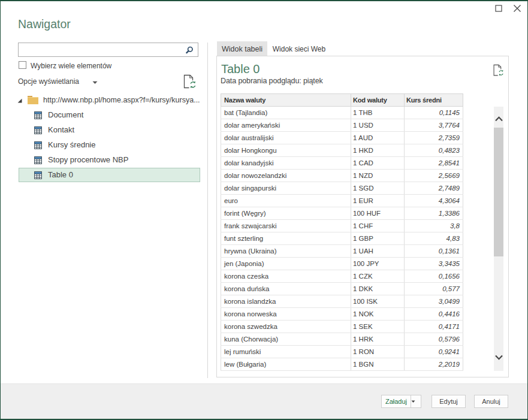  Describe the element at coordinates (286, 113) in the screenshot. I see `cell-name: bat (Tajlandia)` at that location.